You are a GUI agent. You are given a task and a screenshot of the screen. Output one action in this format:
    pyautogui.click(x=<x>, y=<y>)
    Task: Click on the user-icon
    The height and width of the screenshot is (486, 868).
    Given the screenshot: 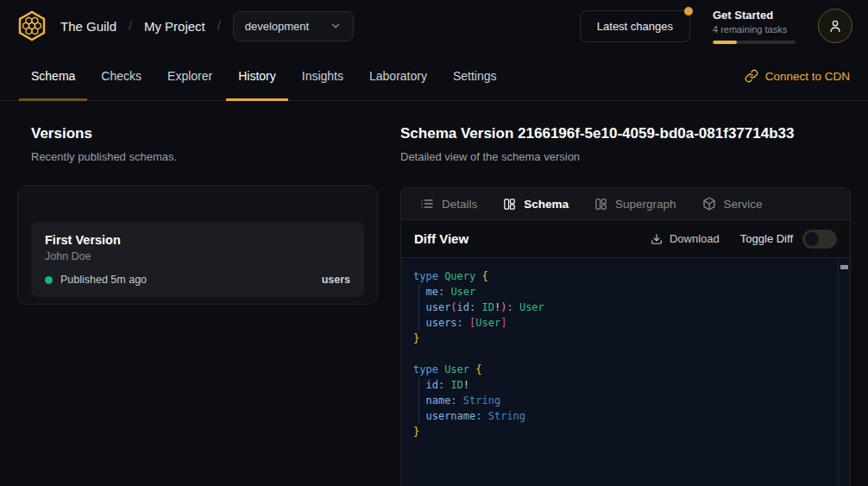 What is the action you would take?
    pyautogui.click(x=835, y=26)
    